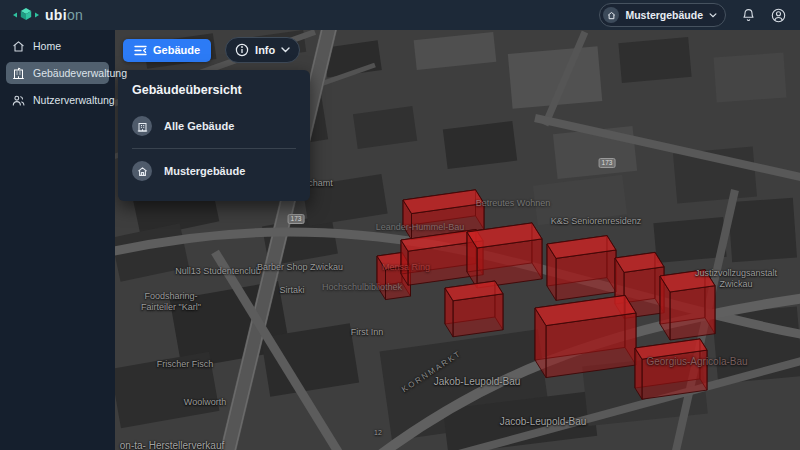  I want to click on sidebar-item-label: Nutzerverwaltung, so click(74, 100).